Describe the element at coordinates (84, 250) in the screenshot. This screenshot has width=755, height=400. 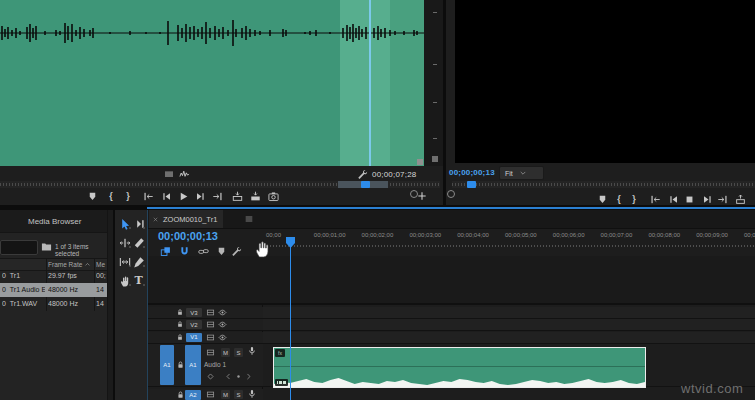
I see `selection-status-text: 1 of 3 items selected` at that location.